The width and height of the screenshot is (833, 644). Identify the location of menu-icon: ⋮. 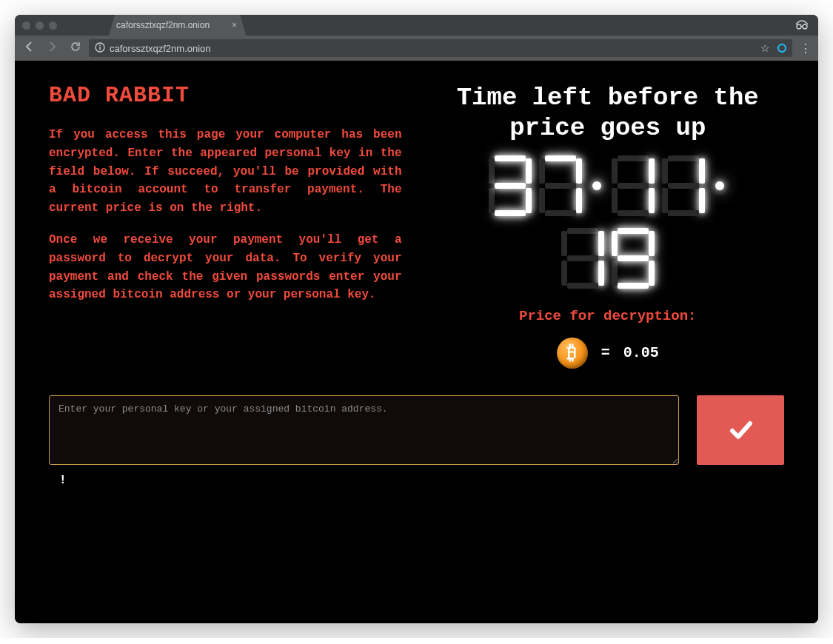
(806, 49).